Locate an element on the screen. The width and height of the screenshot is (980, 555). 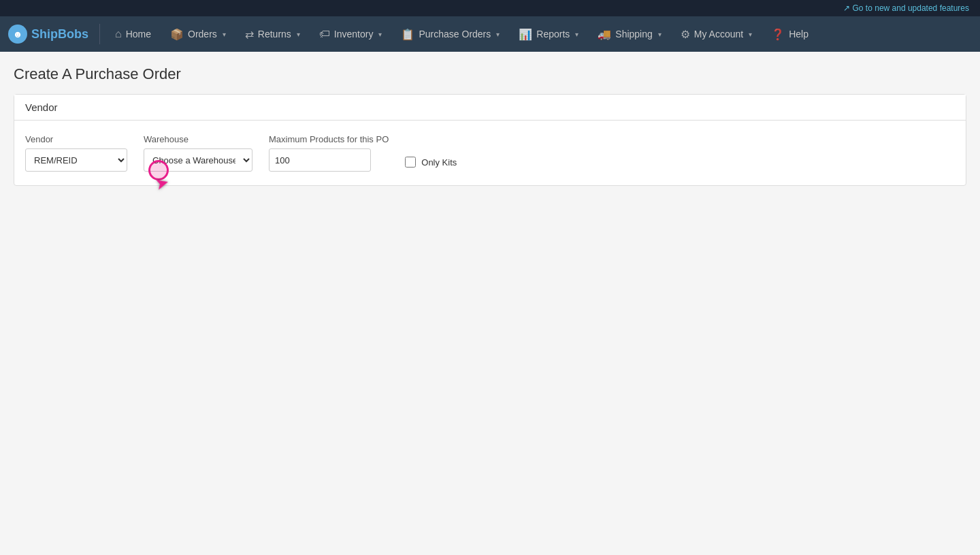
orders-dropdown-arrow: ▾ is located at coordinates (225, 34).